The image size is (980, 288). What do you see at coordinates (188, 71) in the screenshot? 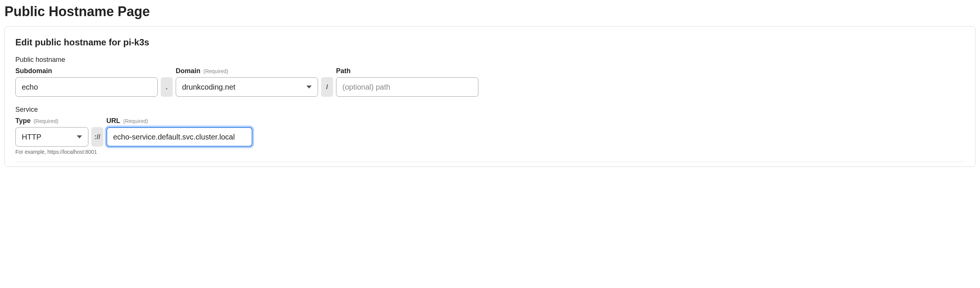
I see `domain-label: Domain` at bounding box center [188, 71].